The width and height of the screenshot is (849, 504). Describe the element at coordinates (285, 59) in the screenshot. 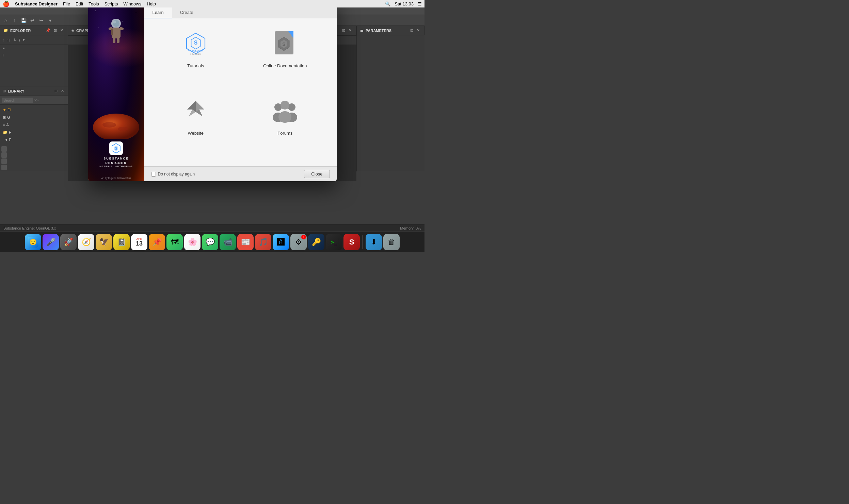

I see `docs-item: S Online Documentation` at that location.